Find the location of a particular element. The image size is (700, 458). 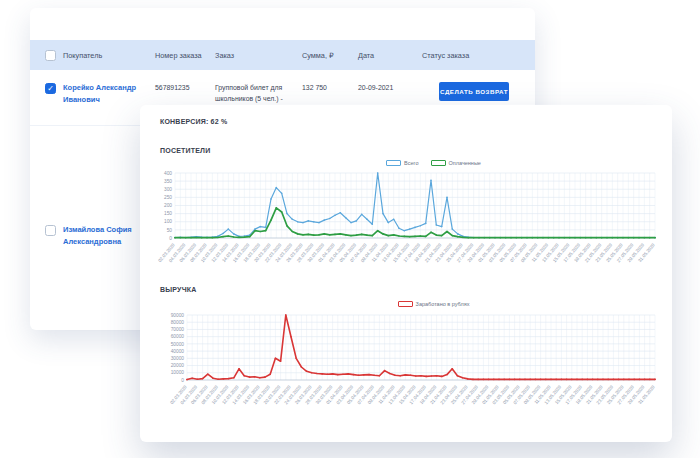

column-header-order-number: Номер заказа is located at coordinates (185, 56).